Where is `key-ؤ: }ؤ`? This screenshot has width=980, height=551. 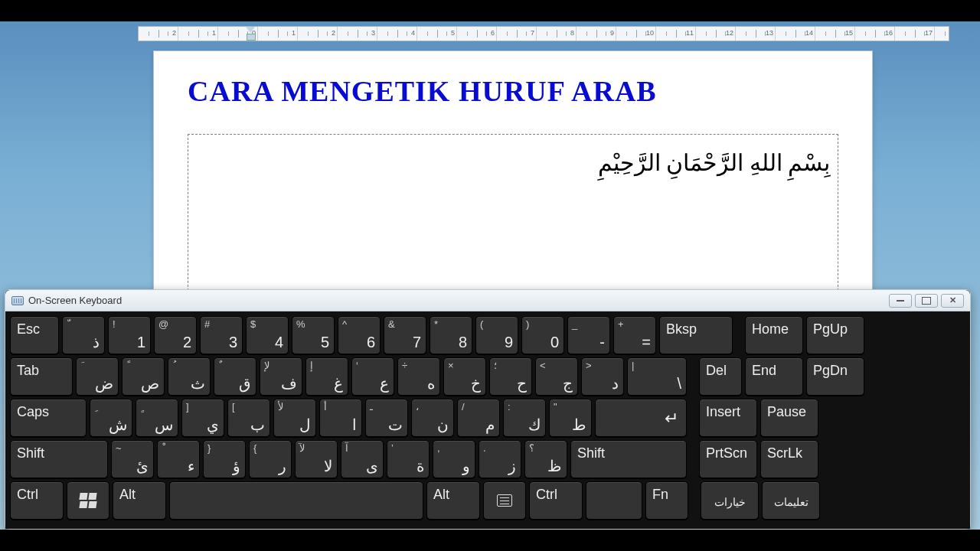 key-ؤ: }ؤ is located at coordinates (224, 459).